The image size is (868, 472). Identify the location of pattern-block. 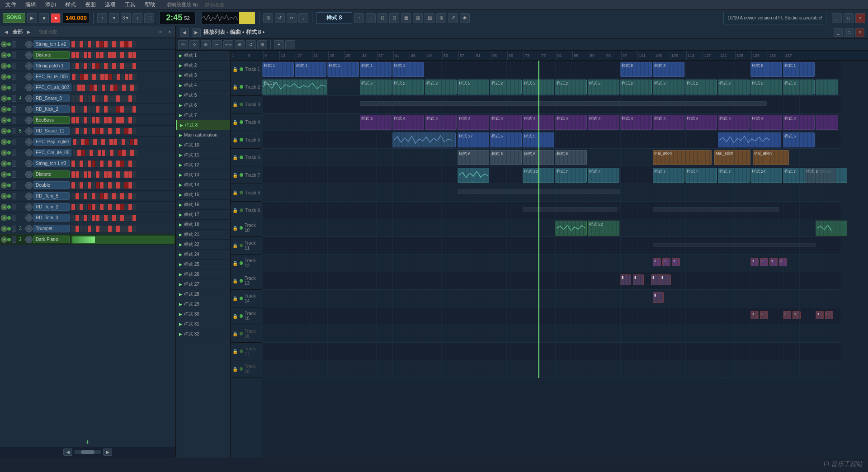
(827, 87).